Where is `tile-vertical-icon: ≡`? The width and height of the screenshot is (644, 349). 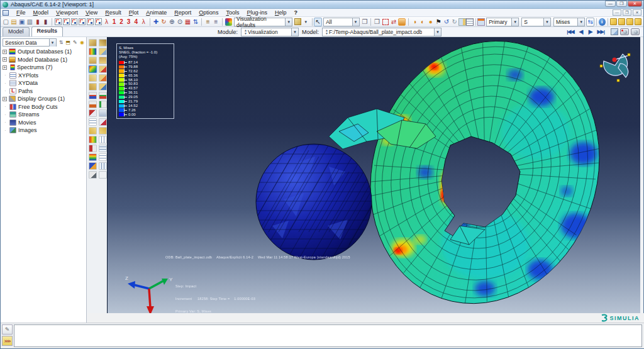
tile-vertical-icon: ≡ is located at coordinates (216, 22).